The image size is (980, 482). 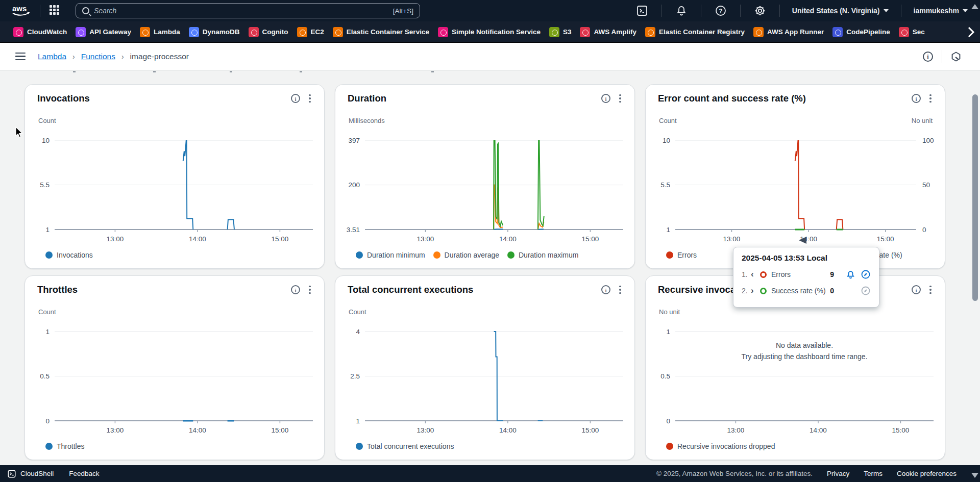 I want to click on apps-grid-icon, so click(x=55, y=11).